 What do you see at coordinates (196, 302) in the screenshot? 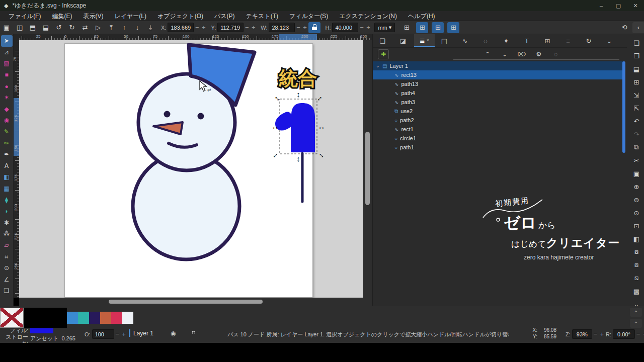
I see `horizontal-scrollbar` at bounding box center [196, 302].